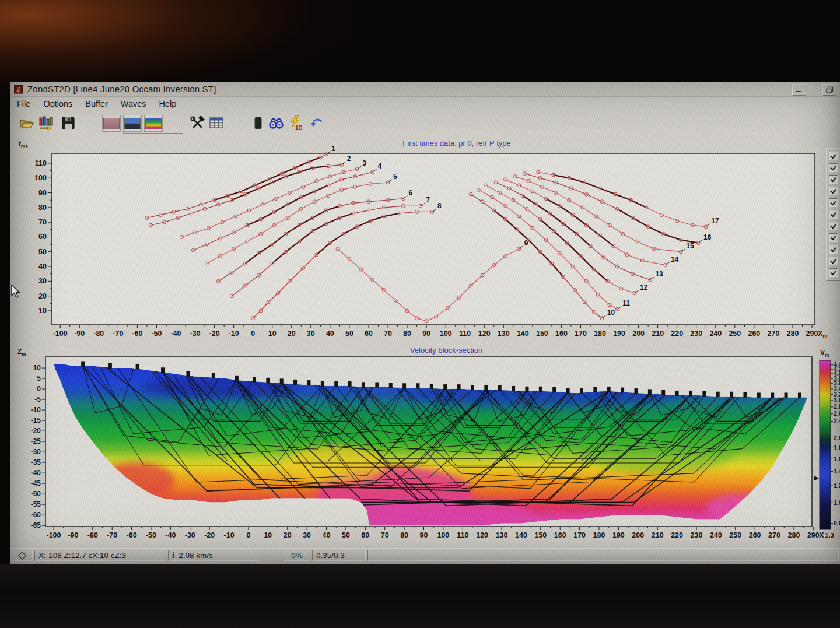 The image size is (840, 628). Describe the element at coordinates (23, 145) in the screenshot. I see `svg-text: tms` at that location.